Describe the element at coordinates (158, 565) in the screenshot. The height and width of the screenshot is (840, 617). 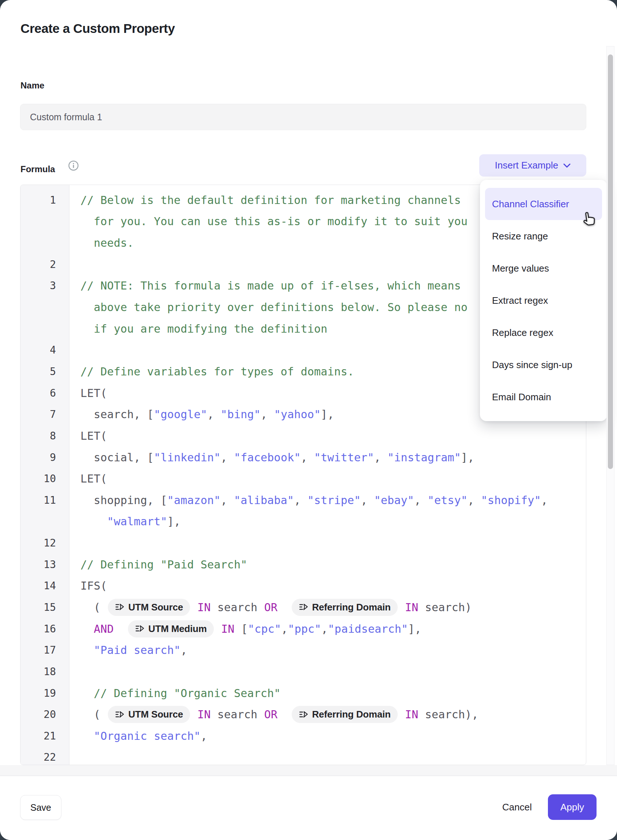
I see `code-line-content: // Defining "Paid Search"` at that location.